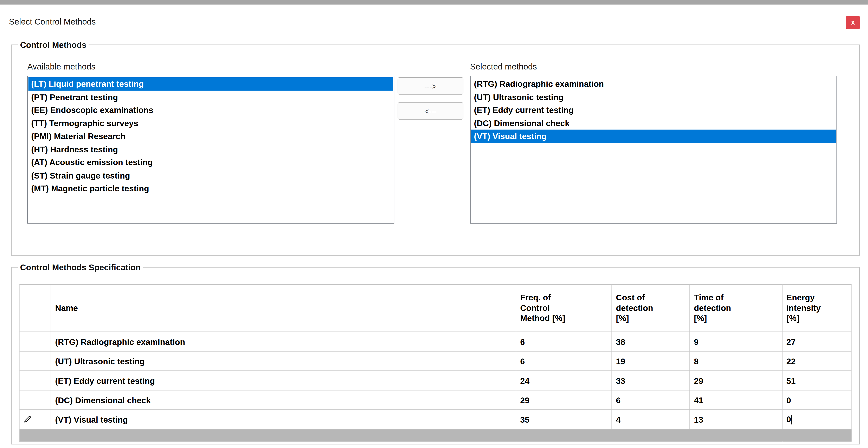 The width and height of the screenshot is (868, 448). I want to click on table-row: (UT) Ultrasonic testing 6 19 8 22, so click(435, 361).